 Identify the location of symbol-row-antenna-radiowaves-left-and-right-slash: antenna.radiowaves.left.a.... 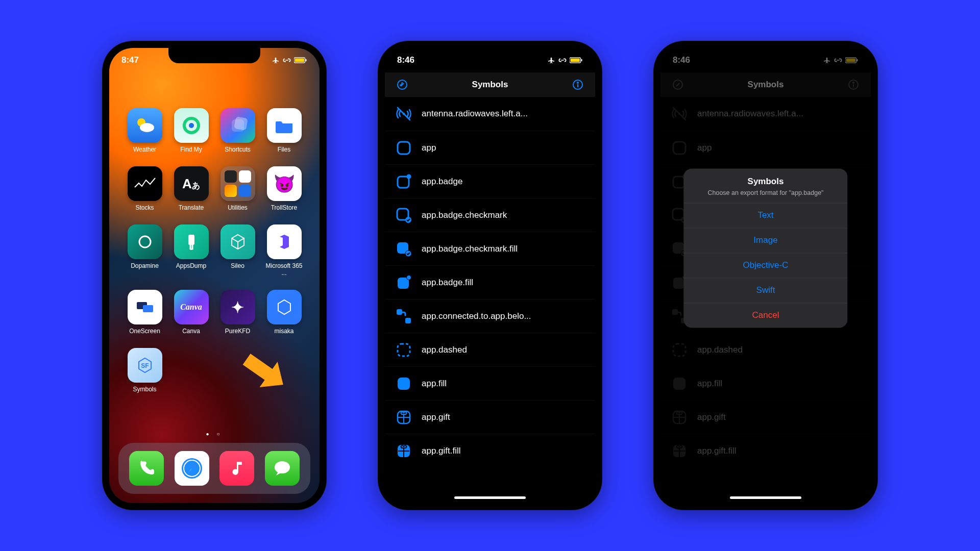
(490, 114).